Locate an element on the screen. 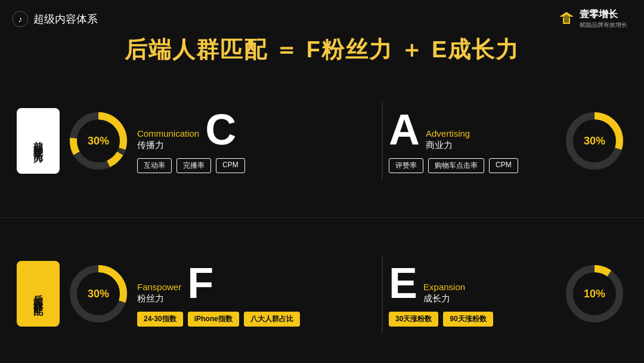  tag-30days: 30天涨粉数 is located at coordinates (414, 319).